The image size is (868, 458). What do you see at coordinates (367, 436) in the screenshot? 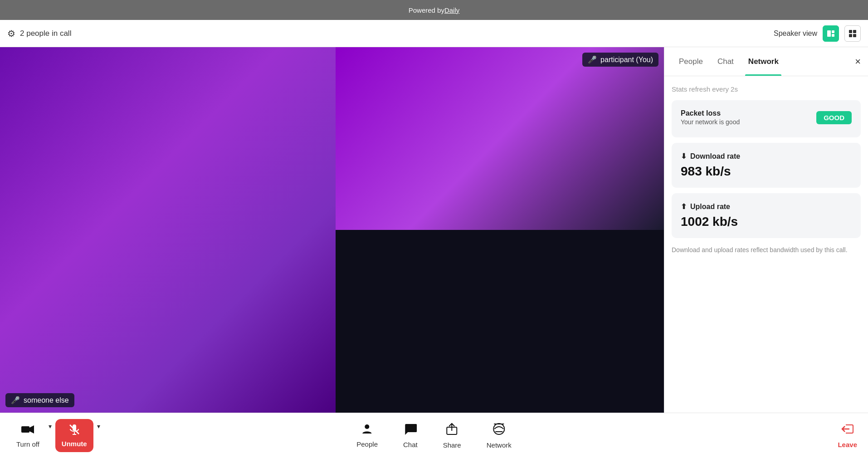
I see `people-button: People` at bounding box center [367, 436].